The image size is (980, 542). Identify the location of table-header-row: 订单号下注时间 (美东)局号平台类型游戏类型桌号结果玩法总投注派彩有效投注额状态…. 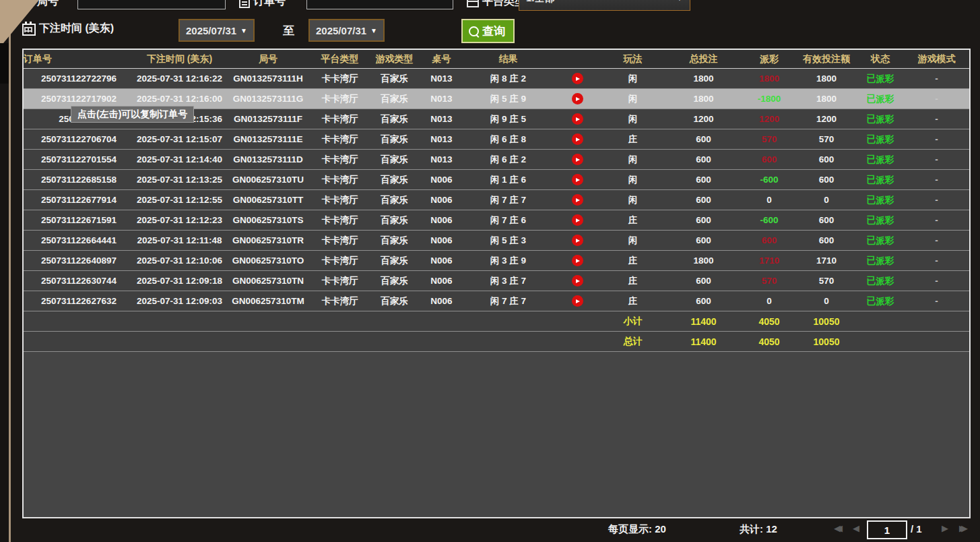
(496, 59).